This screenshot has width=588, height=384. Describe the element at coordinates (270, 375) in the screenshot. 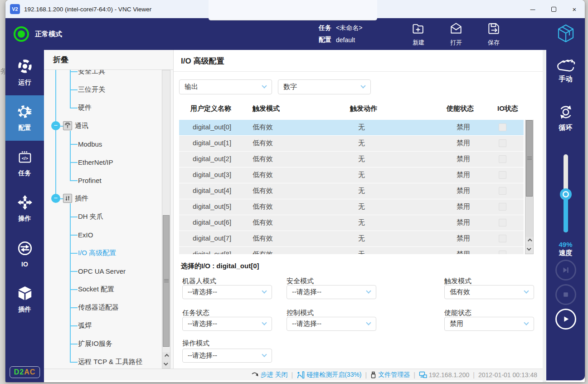

I see `step-mode-toggle: 步进 关闭` at that location.